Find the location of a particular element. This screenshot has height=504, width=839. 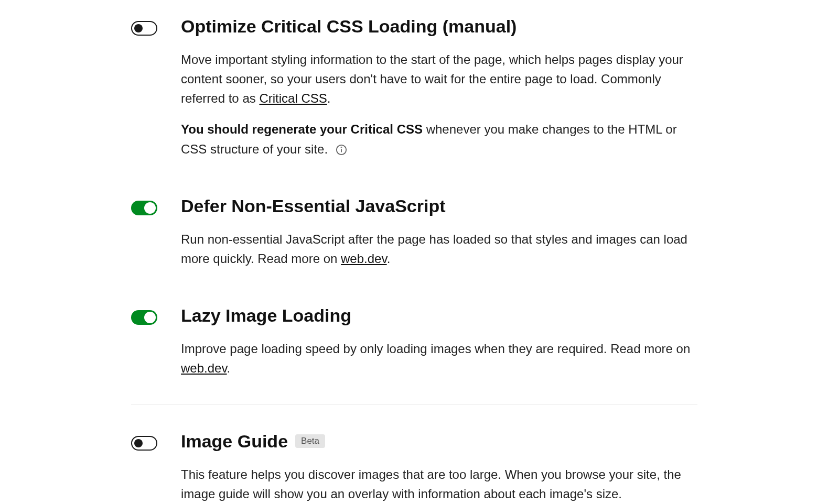

link-webdev-lazy: web.dev is located at coordinates (204, 368).